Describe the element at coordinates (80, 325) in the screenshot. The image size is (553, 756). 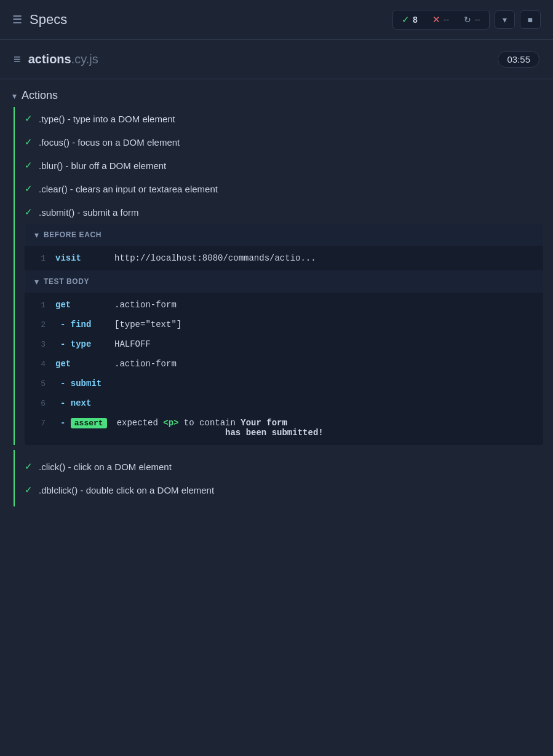
I see `command: - find` at that location.